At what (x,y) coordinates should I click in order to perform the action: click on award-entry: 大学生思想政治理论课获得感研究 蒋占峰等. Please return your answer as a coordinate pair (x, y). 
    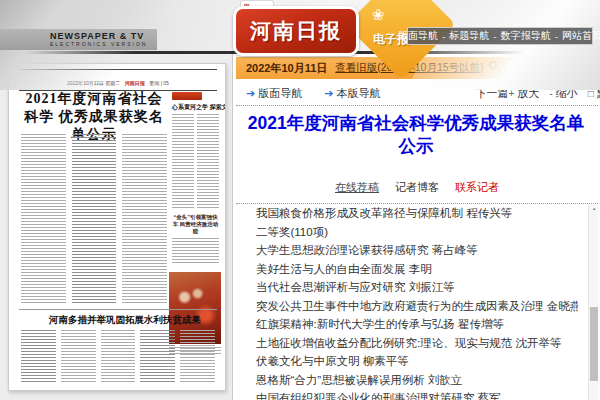
    Looking at the image, I should click on (417, 250).